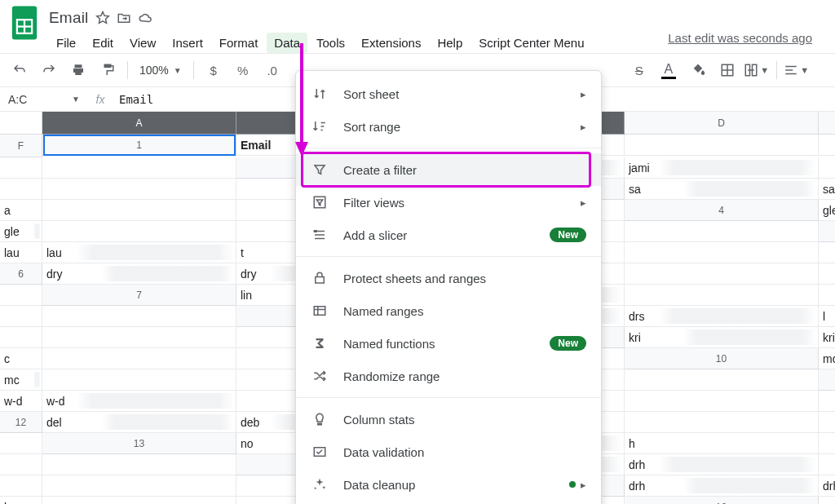 Image resolution: width=835 pixels, height=504 pixels. I want to click on column-header: E, so click(827, 123).